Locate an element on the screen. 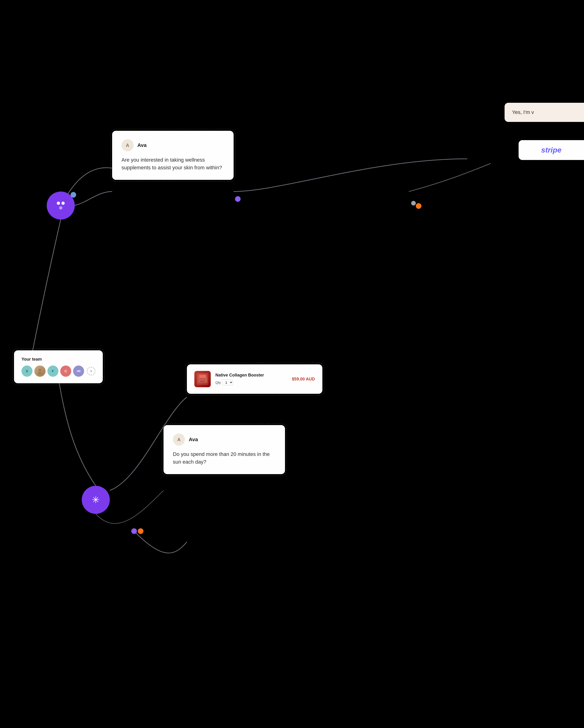 The height and width of the screenshot is (728, 584). product-price: $59.00 AUD is located at coordinates (303, 379).